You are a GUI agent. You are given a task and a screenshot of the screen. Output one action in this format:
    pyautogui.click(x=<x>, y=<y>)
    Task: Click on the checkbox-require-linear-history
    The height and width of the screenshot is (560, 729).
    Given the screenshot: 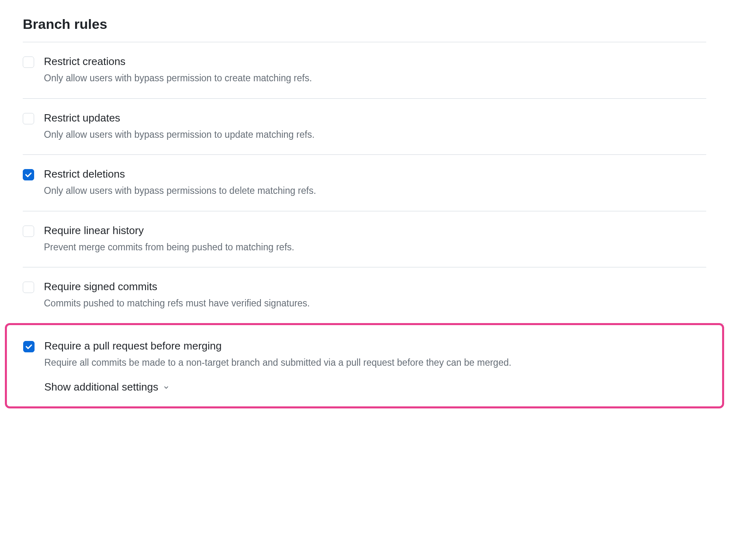 What is the action you would take?
    pyautogui.click(x=28, y=231)
    